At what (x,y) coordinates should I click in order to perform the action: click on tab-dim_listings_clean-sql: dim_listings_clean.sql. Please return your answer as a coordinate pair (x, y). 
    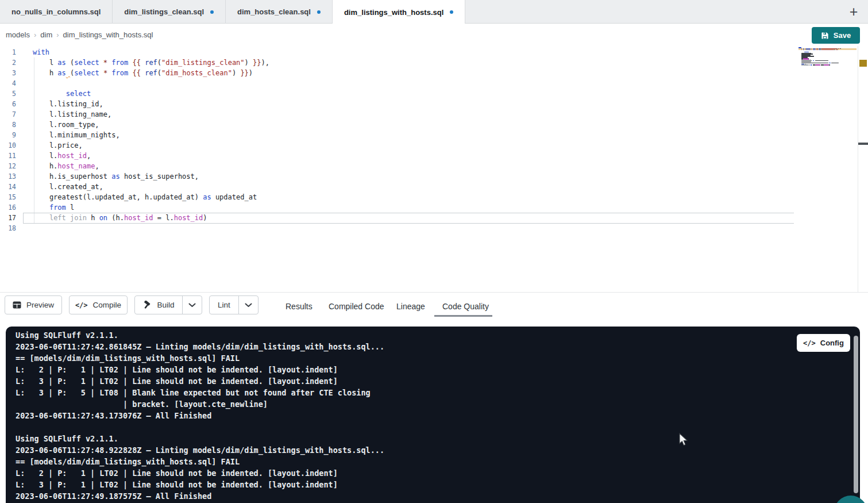
    Looking at the image, I should click on (169, 11).